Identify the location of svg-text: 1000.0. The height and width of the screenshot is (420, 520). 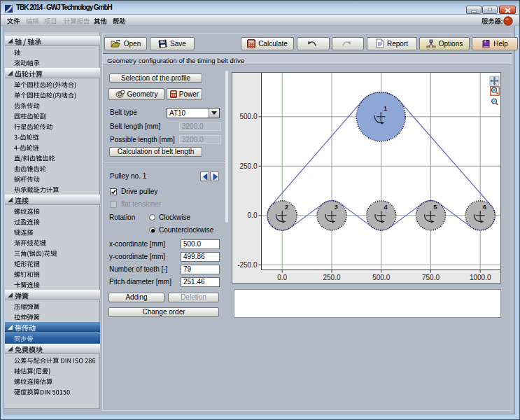
(480, 277).